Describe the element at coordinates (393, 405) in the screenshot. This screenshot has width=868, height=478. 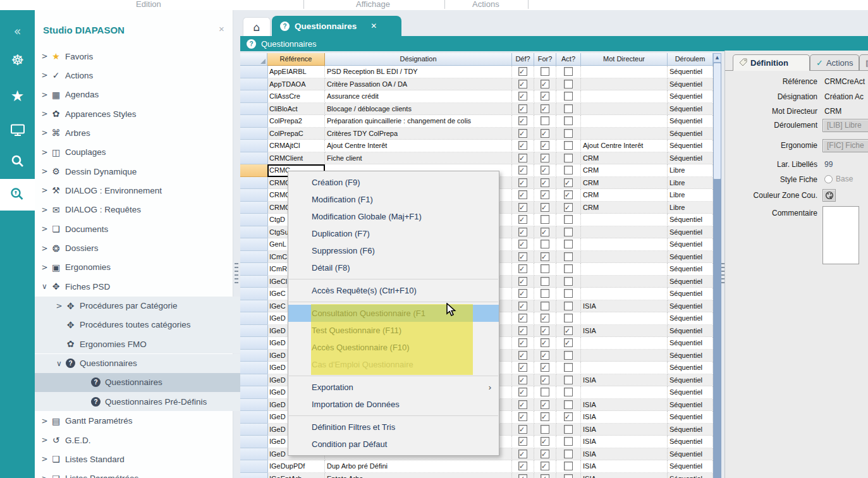
I see `menu-item-importation-de-donnees: Importation de Données` at that location.